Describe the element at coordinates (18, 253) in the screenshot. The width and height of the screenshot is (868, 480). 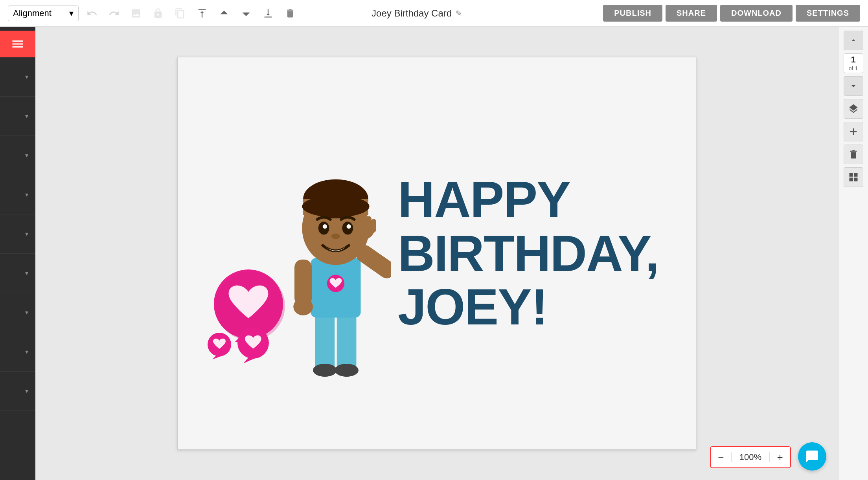
I see `left-sidebar: ▾ ▾ ▾ ▾ ▾ ▾ ▾ ▾ ▾` at that location.